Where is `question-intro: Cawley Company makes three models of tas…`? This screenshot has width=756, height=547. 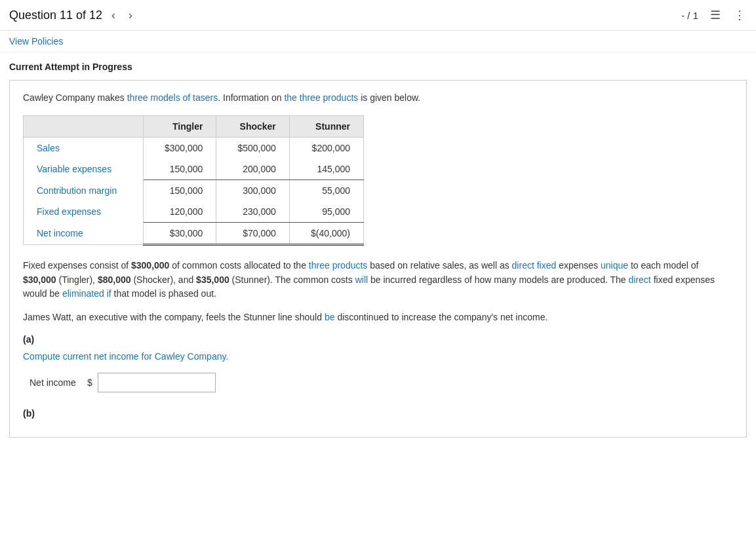 question-intro: Cawley Company makes three models of tas… is located at coordinates (378, 98).